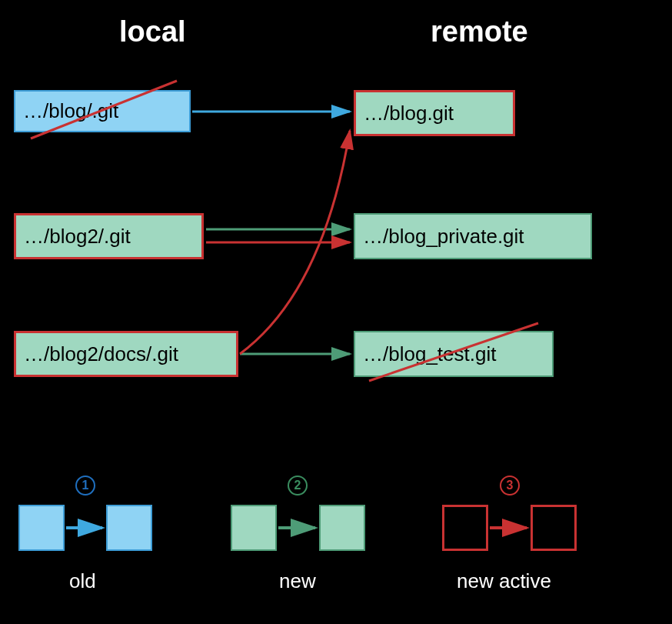  Describe the element at coordinates (510, 486) in the screenshot. I see `legend-num-3: 3` at that location.